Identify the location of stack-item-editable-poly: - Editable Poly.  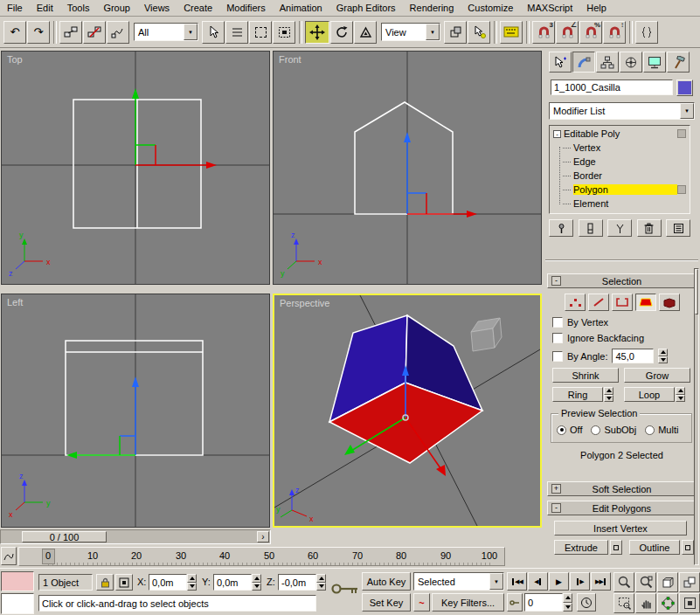
(620, 134).